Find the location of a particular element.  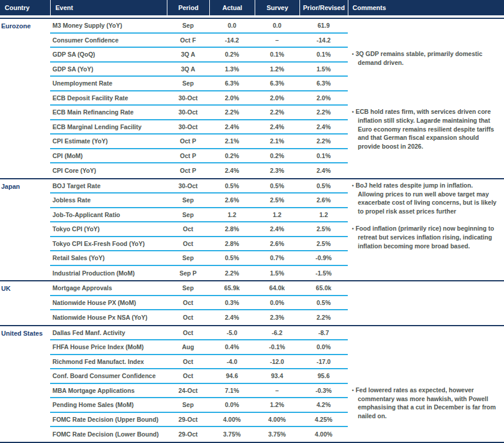

event-cell: Nationwide House Px NSA (YoY) is located at coordinates (108, 317).